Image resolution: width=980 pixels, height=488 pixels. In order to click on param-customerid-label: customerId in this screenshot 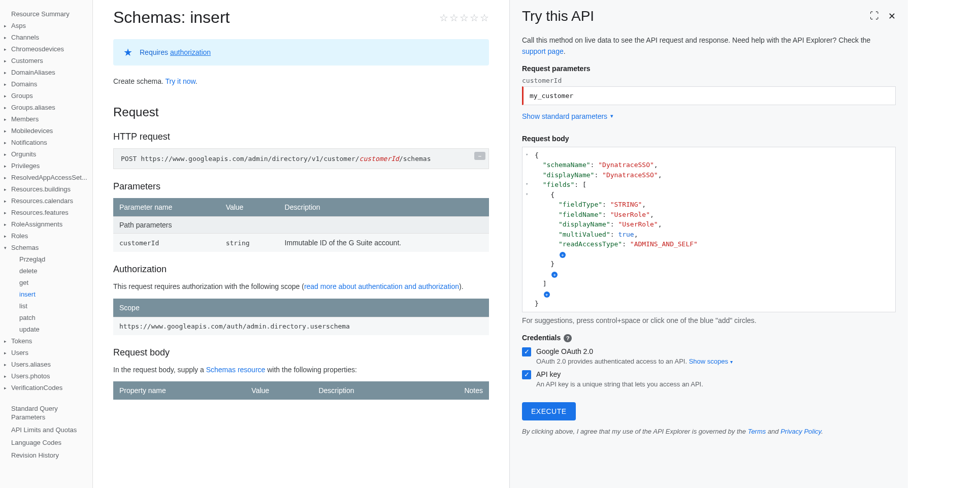, I will do `click(709, 80)`.